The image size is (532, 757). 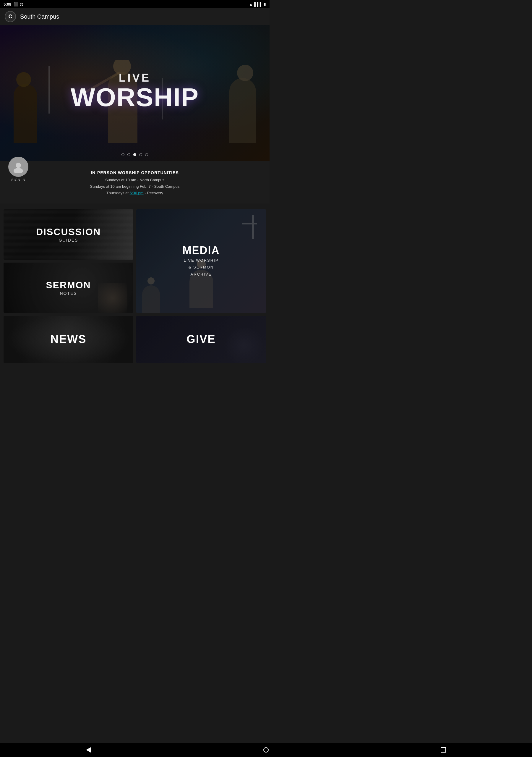 What do you see at coordinates (201, 261) in the screenshot?
I see `media-content: MEDIA LIVE WORSHIP& SERMONARCHIVE` at bounding box center [201, 261].